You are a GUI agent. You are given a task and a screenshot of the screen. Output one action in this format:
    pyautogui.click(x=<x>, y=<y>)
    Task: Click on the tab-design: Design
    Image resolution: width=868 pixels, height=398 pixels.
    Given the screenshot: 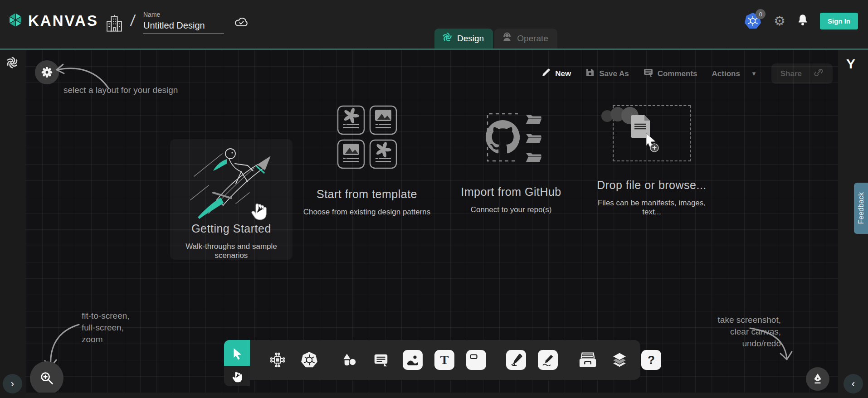 What is the action you would take?
    pyautogui.click(x=463, y=39)
    